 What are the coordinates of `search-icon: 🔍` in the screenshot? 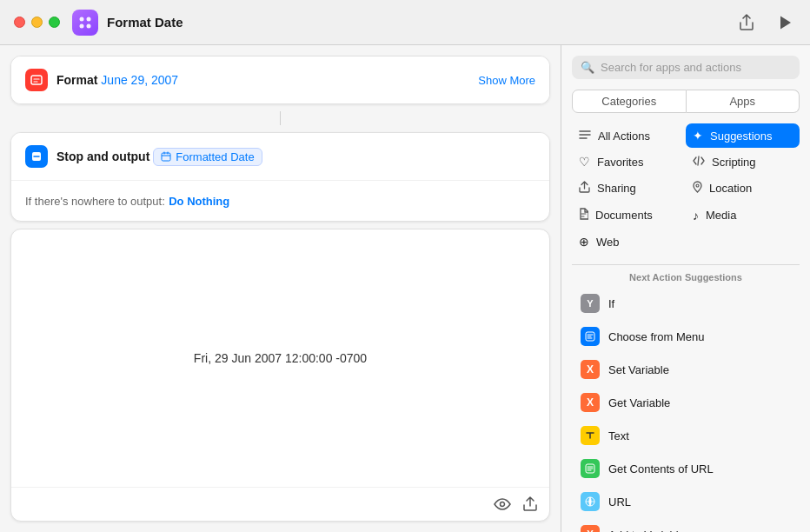 It's located at (588, 68).